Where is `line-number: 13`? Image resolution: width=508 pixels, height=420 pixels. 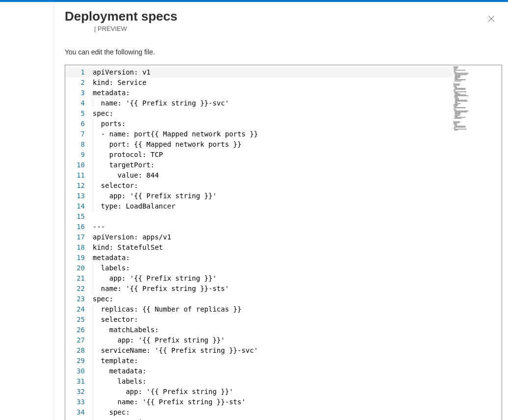
line-number: 13 is located at coordinates (79, 196).